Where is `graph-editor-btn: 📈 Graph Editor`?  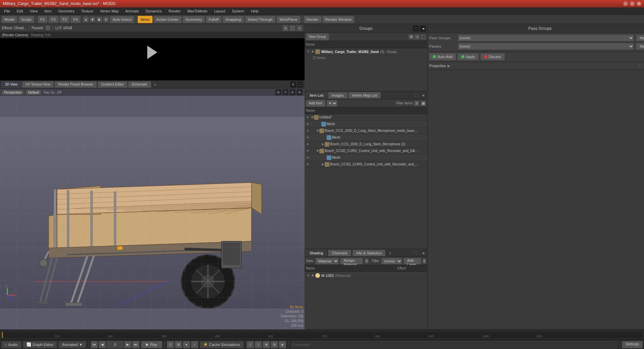
graph-editor-btn: 📈 Graph Editor is located at coordinates (40, 345).